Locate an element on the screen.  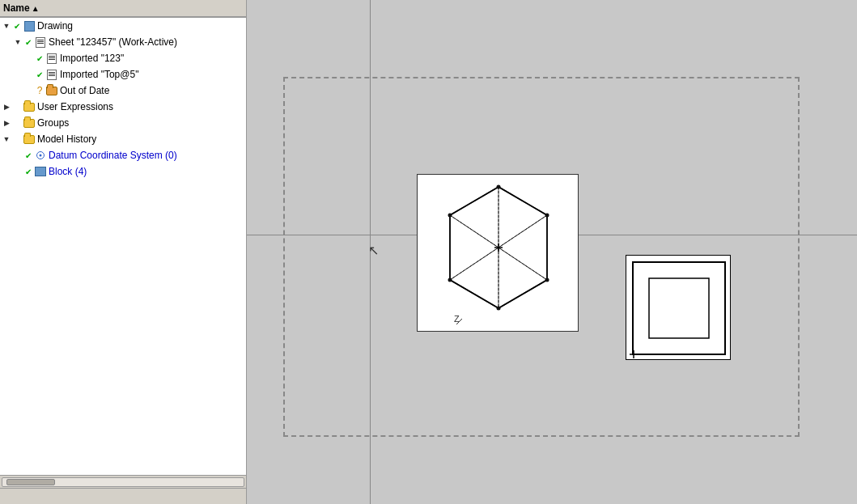
check-icon-imported-top: ✔ is located at coordinates (40, 74).